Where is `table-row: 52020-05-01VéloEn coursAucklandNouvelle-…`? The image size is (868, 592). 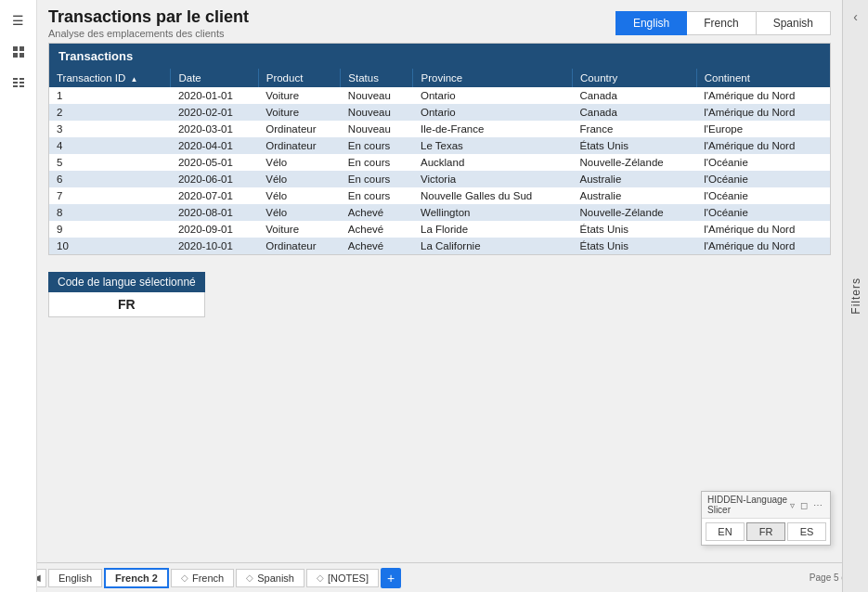
table-row: 52020-05-01VéloEn coursAucklandNouvelle-… is located at coordinates (440, 162).